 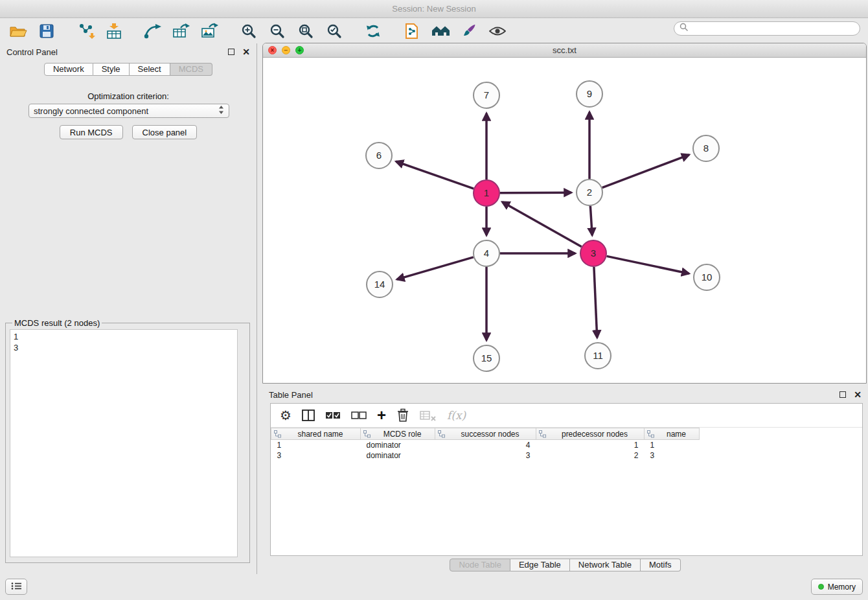 I want to click on column-tree-icon, so click(x=367, y=435).